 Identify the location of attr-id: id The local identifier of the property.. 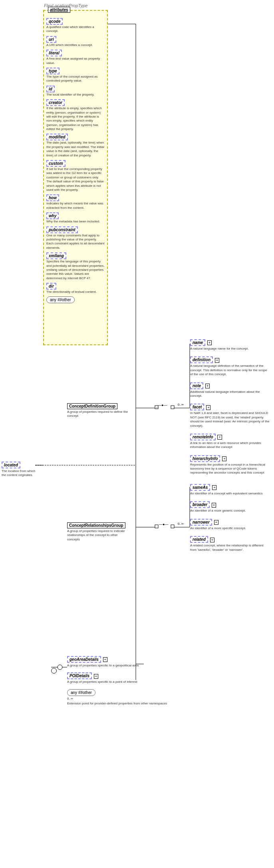
(75, 91).